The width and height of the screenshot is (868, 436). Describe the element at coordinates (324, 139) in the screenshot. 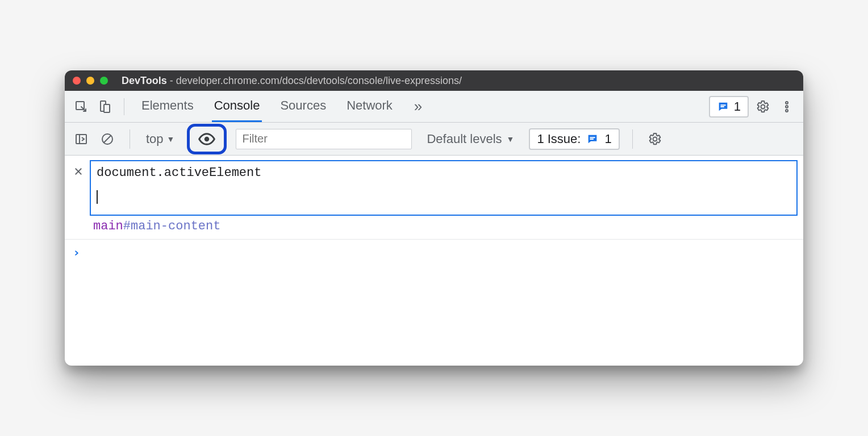

I see `console-filter-input` at that location.